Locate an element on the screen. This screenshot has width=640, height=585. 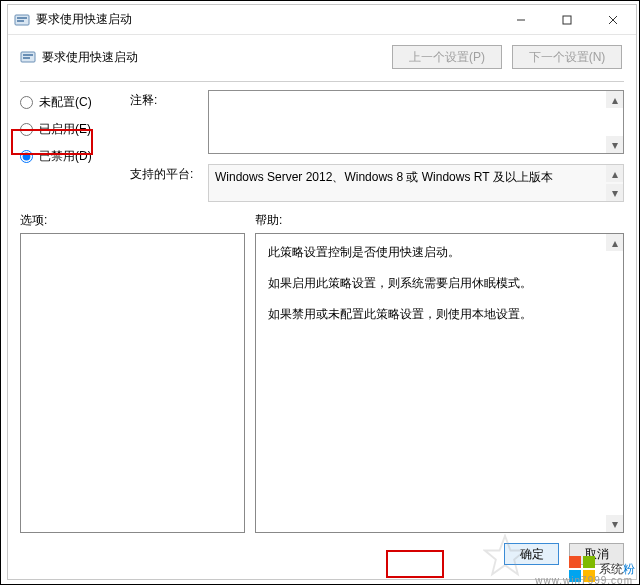
watermark-url: www.win7999.com is located at coordinates (584, 580).